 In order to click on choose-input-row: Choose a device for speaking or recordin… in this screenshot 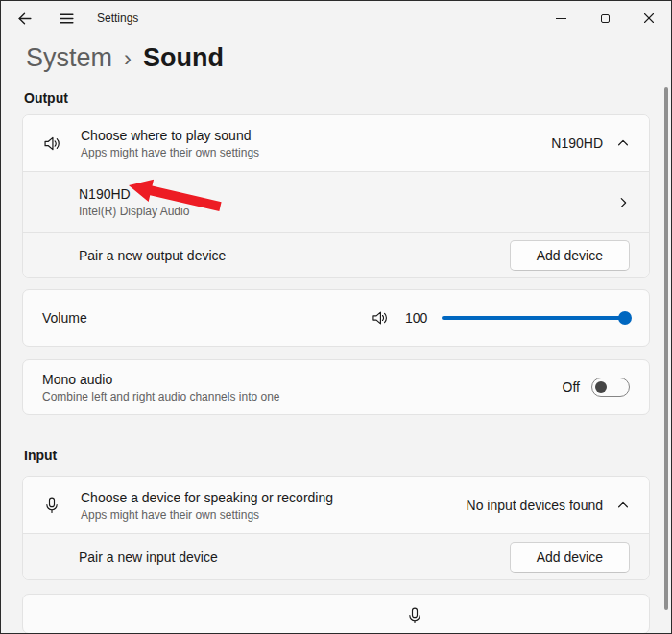, I will do `click(336, 505)`.